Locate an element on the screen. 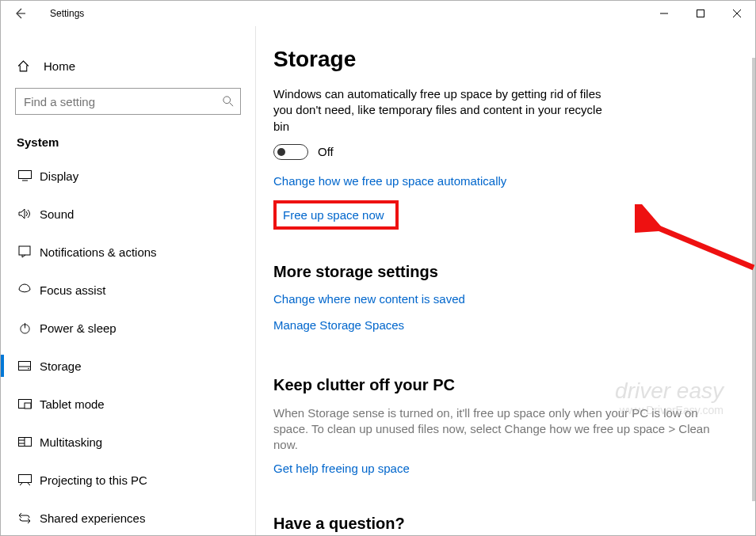  sidebar-item-label: Shared experiences is located at coordinates (92, 518).